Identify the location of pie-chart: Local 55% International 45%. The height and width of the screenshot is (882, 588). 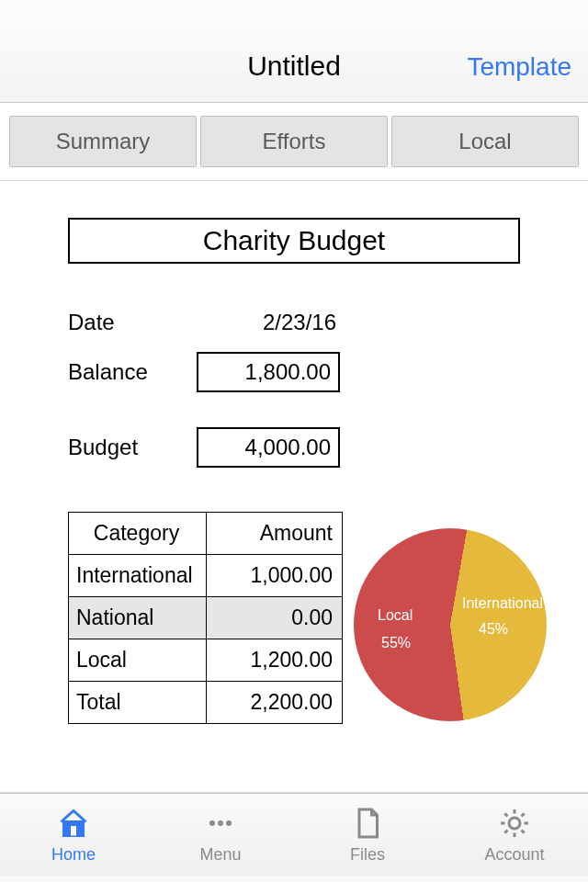
(456, 625).